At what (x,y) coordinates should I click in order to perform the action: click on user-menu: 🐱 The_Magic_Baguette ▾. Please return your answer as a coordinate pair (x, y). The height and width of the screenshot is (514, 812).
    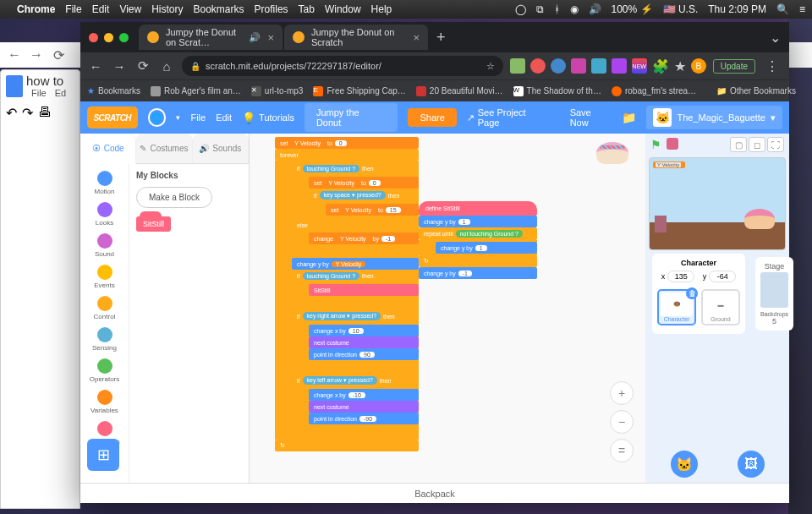
    Looking at the image, I should click on (714, 118).